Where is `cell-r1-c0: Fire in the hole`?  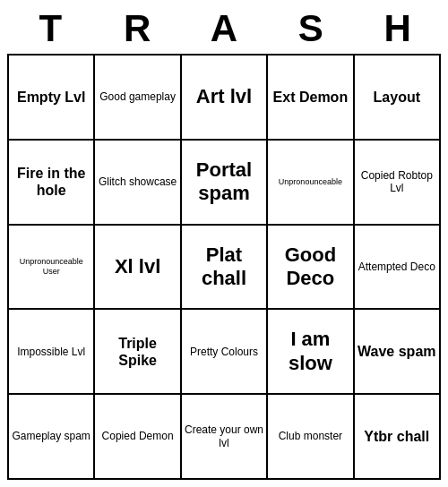
cell-r1-c0: Fire in the hole is located at coordinates (52, 183).